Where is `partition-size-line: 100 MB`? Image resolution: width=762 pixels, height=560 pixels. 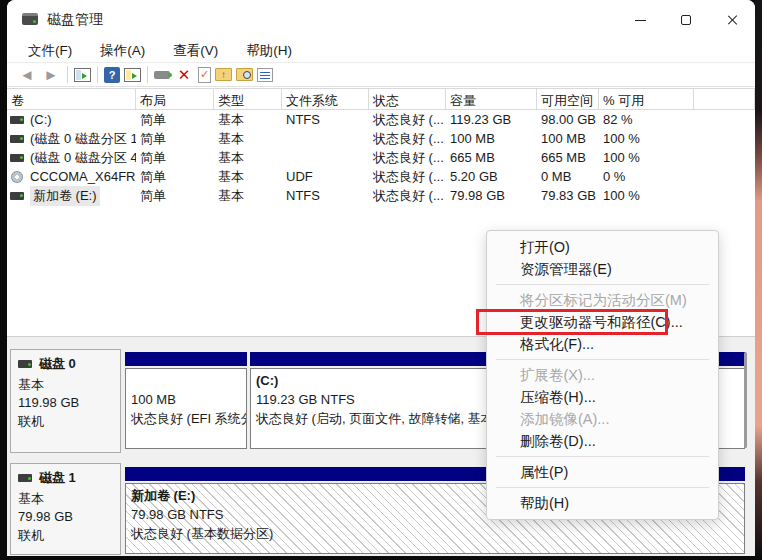 partition-size-line: 100 MB is located at coordinates (188, 400).